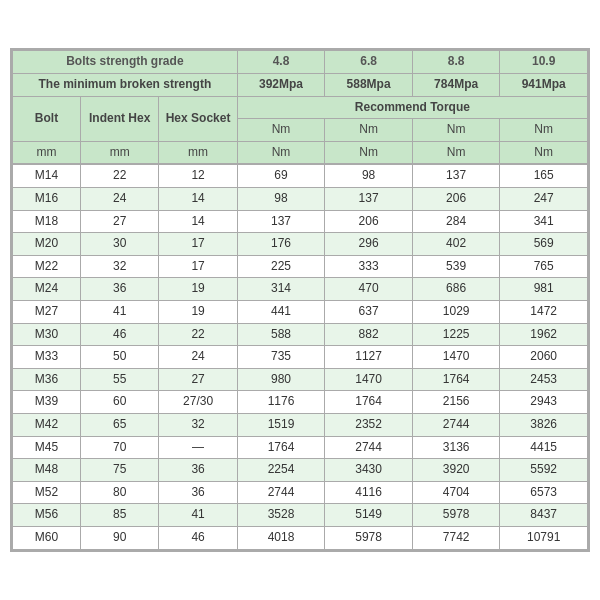  What do you see at coordinates (47, 152) in the screenshot?
I see `unit-mm-bolt: mm` at bounding box center [47, 152].